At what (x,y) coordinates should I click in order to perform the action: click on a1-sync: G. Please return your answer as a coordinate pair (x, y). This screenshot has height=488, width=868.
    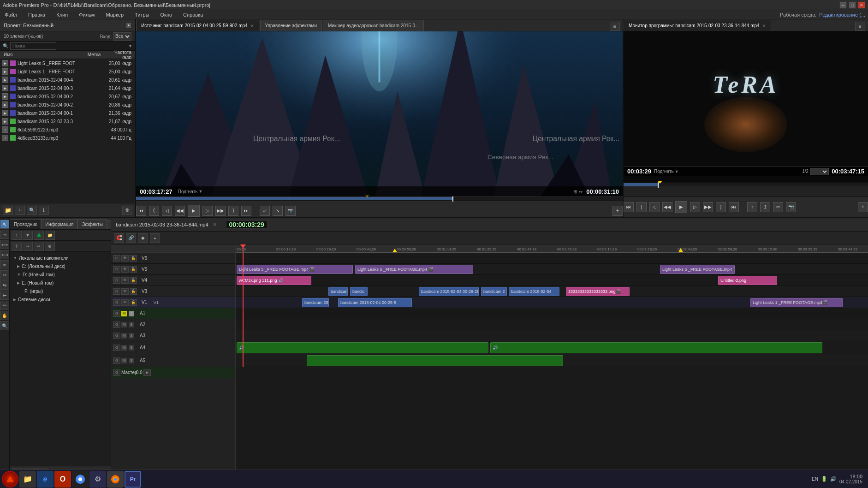
    Looking at the image, I should click on (117, 314).